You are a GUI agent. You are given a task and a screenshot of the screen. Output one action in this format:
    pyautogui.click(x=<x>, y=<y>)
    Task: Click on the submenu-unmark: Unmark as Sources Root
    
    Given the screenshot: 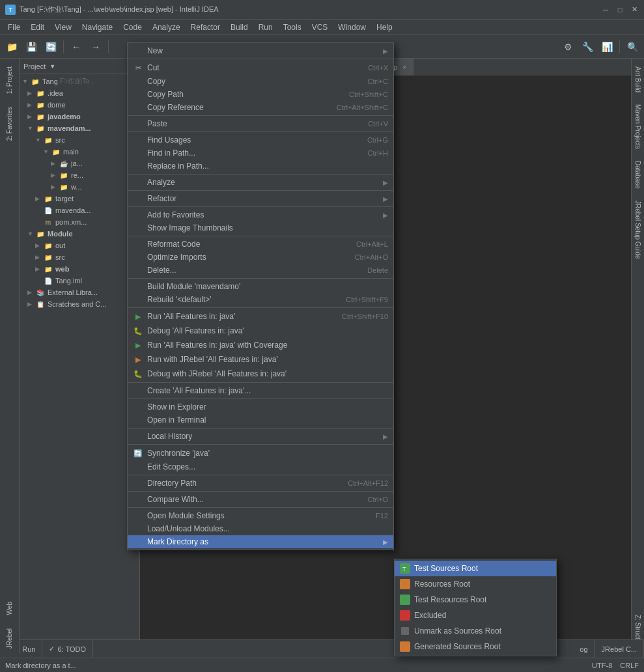 What is the action you would take?
    pyautogui.click(x=475, y=631)
    